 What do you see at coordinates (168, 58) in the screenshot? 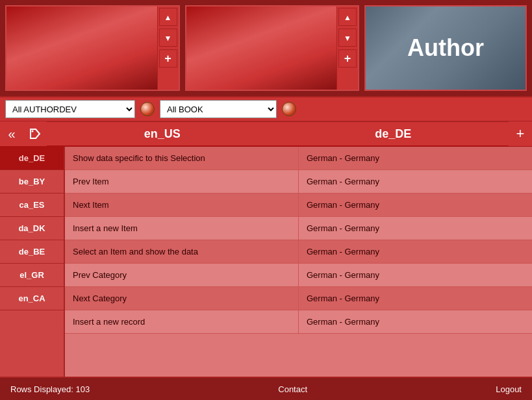
I see `panel-1-add-button` at bounding box center [168, 58].